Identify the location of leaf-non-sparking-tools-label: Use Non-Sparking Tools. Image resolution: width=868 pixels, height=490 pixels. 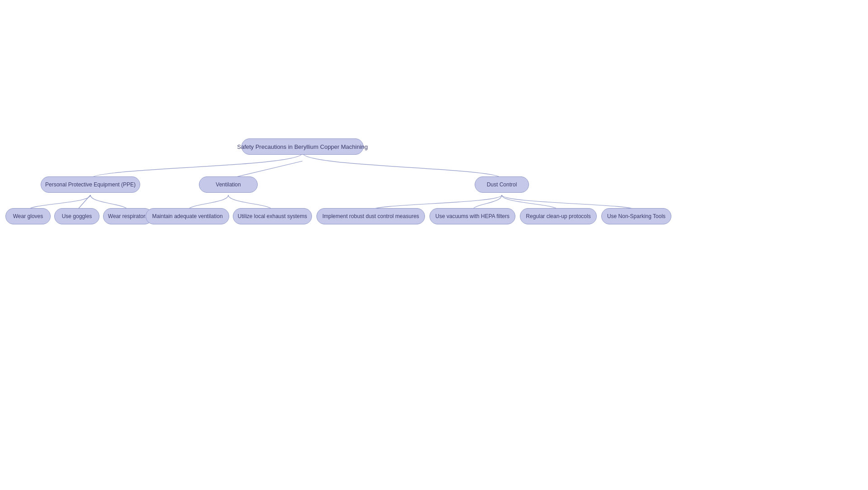
(637, 216).